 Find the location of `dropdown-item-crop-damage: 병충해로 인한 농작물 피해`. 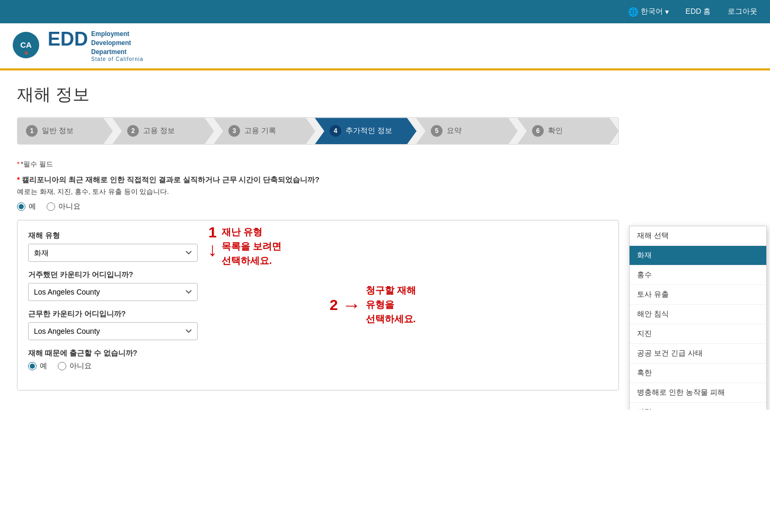

dropdown-item-crop-damage: 병충해로 인한 농작물 피해 is located at coordinates (698, 393).